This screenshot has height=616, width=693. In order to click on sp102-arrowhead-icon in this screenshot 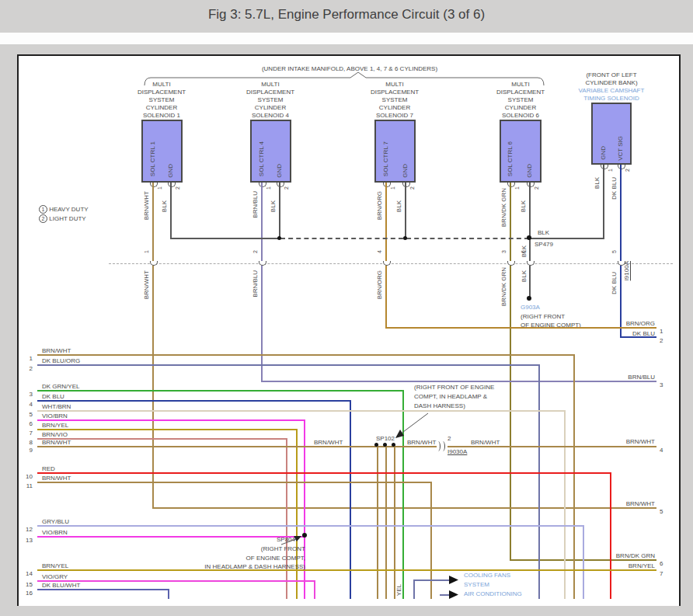, I will do `click(399, 433)`.